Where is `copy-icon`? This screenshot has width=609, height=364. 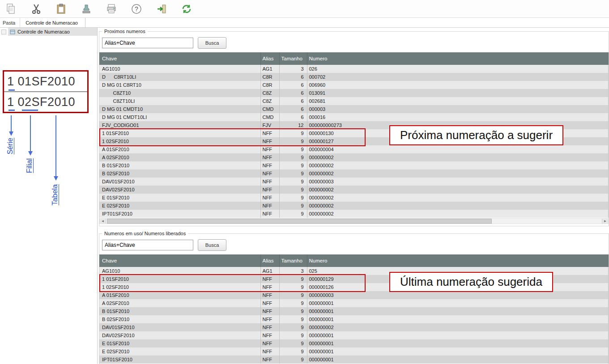 copy-icon is located at coordinates (11, 9).